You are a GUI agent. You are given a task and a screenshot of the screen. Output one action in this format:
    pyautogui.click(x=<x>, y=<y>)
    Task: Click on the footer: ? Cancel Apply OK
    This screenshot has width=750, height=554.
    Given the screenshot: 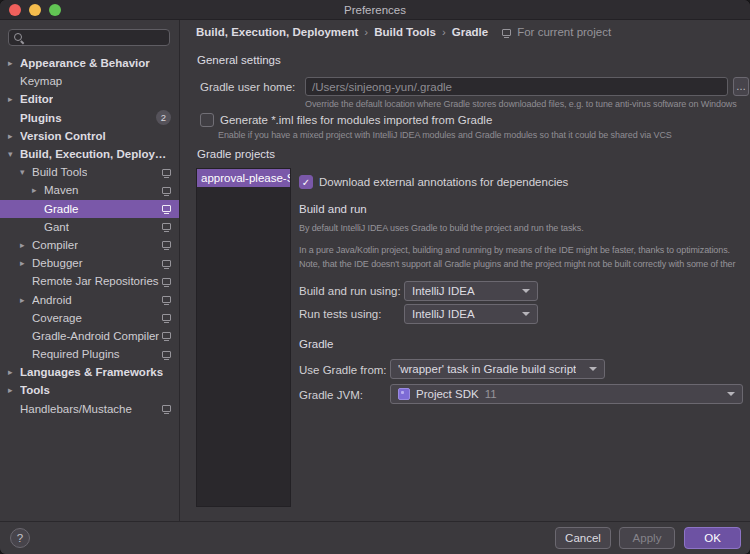 What is the action you would take?
    pyautogui.click(x=375, y=538)
    